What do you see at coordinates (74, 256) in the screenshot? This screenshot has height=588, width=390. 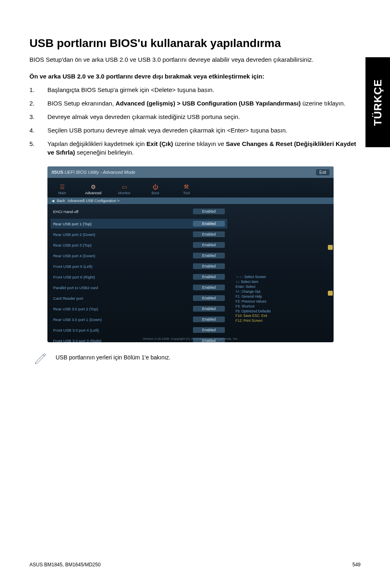 I see `bios-row-label: Rear USB port 4 (Down)` at bounding box center [74, 256].